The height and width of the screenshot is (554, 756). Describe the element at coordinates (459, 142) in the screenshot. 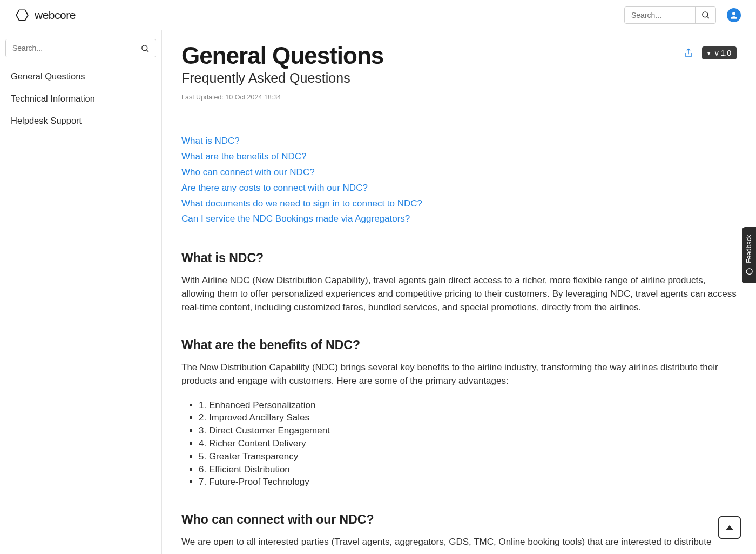

I see `toc-link: What is NDC?` at that location.